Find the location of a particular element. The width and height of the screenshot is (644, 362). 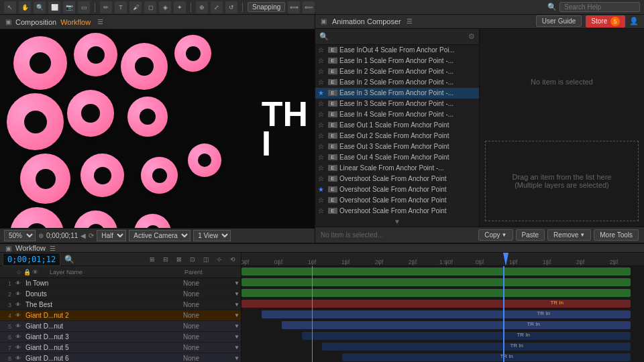

toolbar-icon-snap1: ⟺ is located at coordinates (294, 7).